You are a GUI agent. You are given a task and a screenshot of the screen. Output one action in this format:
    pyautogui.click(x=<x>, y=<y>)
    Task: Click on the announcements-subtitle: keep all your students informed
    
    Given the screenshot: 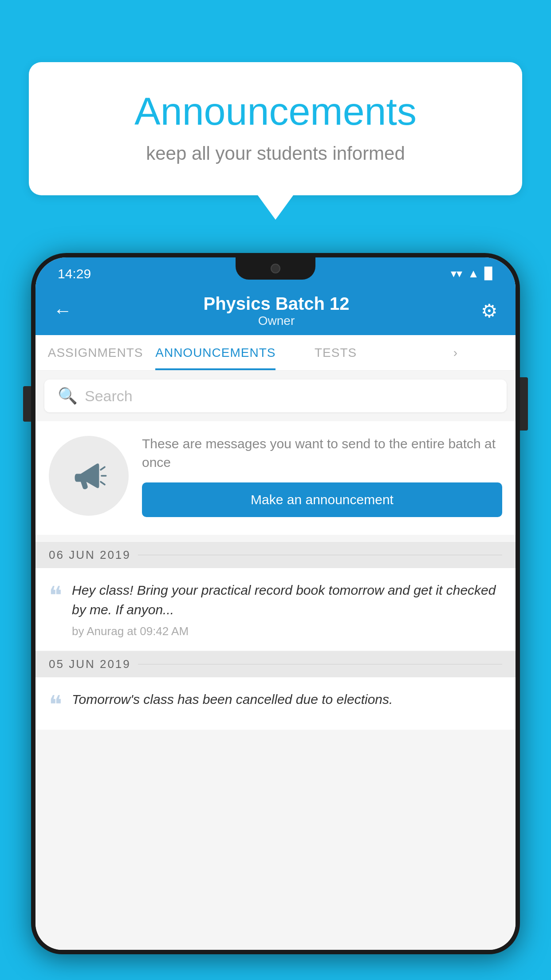 What is the action you would take?
    pyautogui.click(x=276, y=154)
    